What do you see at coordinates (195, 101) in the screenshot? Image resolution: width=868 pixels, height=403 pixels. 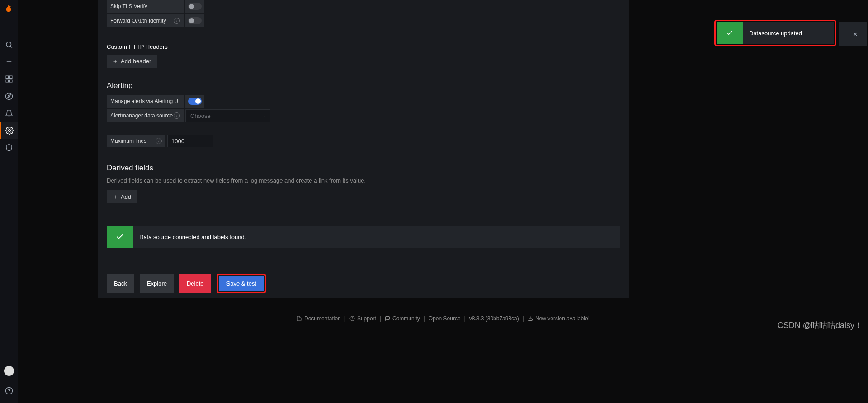 I see `manage-alerts-toggle` at bounding box center [195, 101].